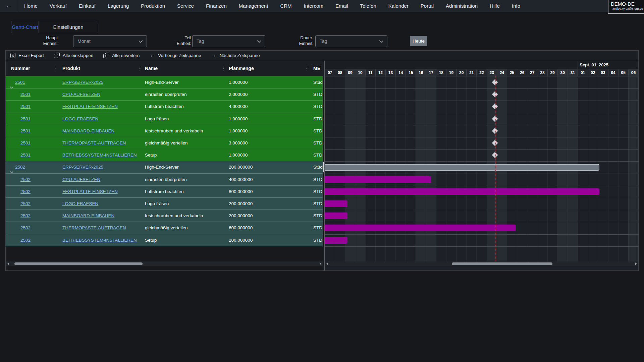  Describe the element at coordinates (229, 41) in the screenshot. I see `teil-einheit-select: Tag` at that location.